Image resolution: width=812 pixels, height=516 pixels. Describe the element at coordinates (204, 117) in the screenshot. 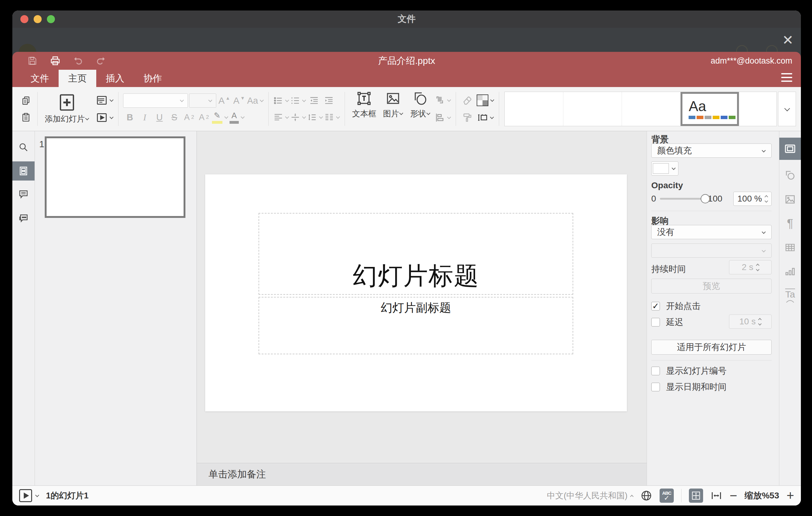

I see `subscript-button: A2` at that location.